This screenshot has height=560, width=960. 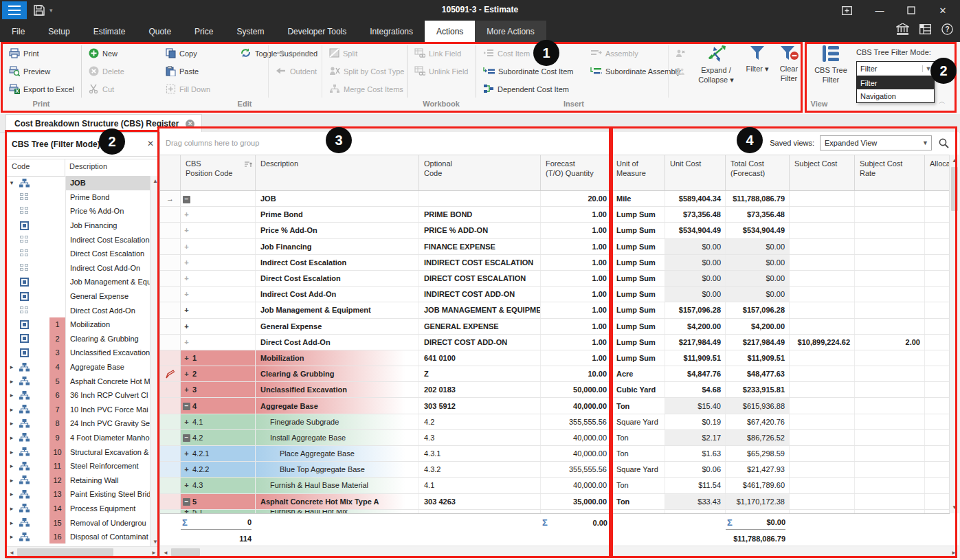 I want to click on tree-item: ▸16Disposal of Contaminat, so click(x=78, y=537).